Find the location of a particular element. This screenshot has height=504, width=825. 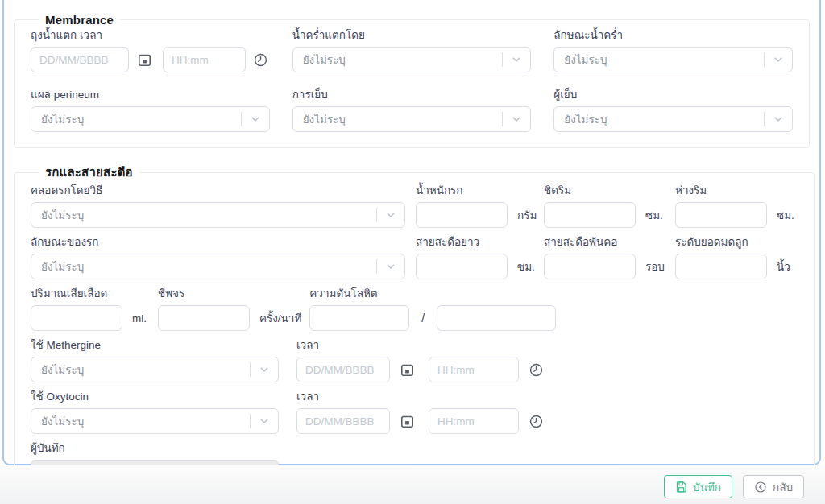

membrane-rupture-by-label: น้ำคร่ำแตกโดย is located at coordinates (412, 35).